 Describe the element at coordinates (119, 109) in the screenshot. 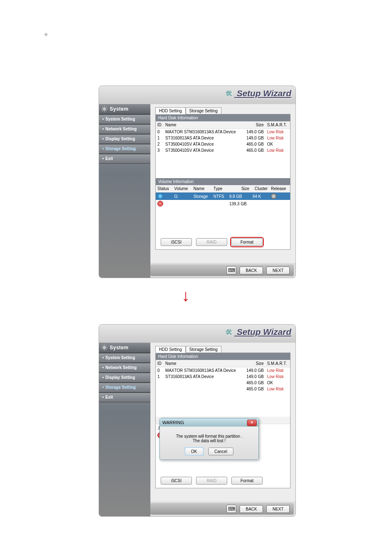

I see `sidebar-heading-text: System` at that location.